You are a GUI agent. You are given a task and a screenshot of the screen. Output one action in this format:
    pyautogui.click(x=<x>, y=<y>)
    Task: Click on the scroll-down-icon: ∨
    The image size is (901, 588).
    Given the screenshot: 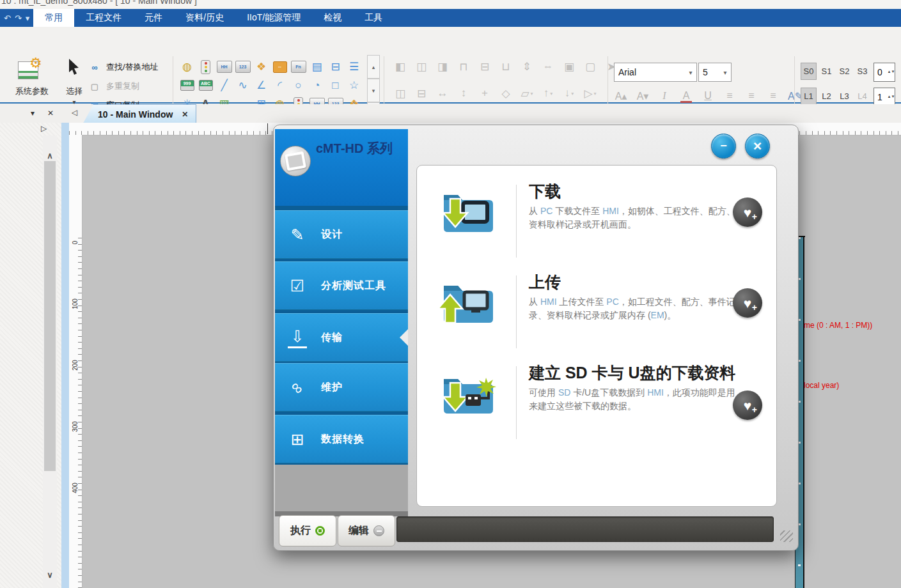 What is the action you would take?
    pyautogui.click(x=50, y=575)
    